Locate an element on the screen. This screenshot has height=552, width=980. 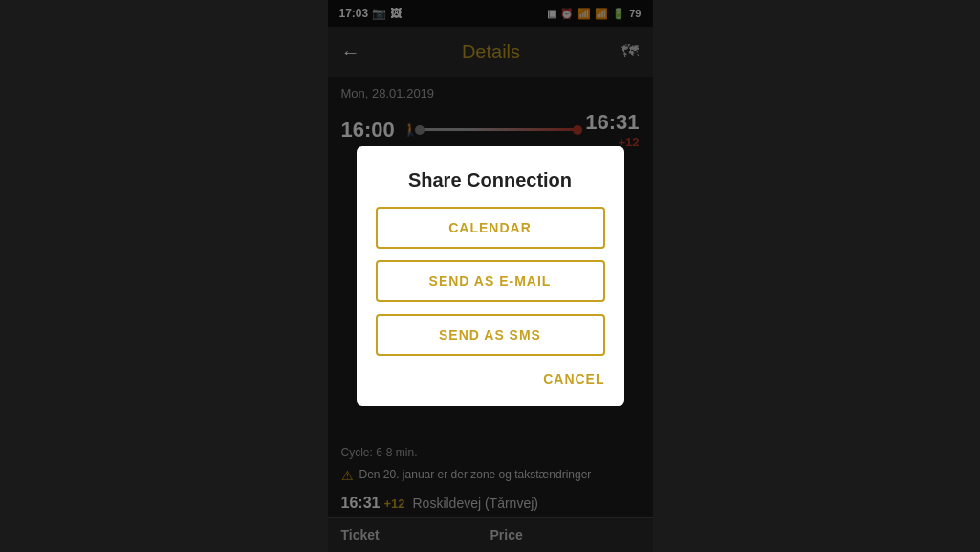
send-sms-button: SEND AS SMS is located at coordinates (490, 335).